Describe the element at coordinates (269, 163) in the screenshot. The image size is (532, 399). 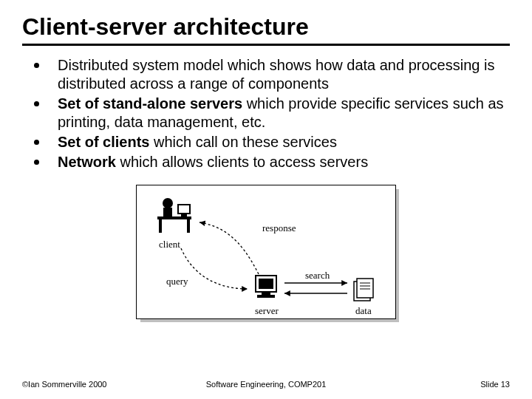
I see `list-item: Network which allows clients to access s…` at that location.